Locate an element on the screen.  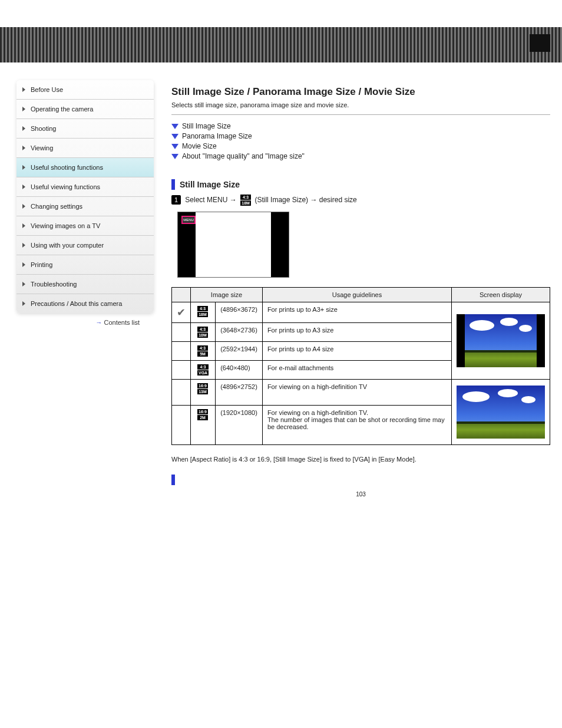
sidebar-item-label: Changing settings is located at coordinates (57, 206).